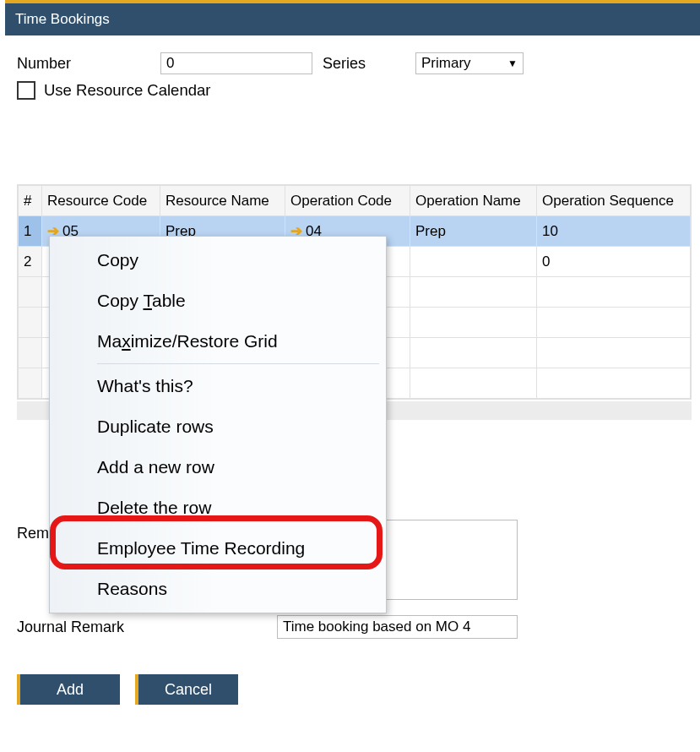  Describe the element at coordinates (355, 90) in the screenshot. I see `use-resource-calendar-row: Use Resource Calendar` at that location.